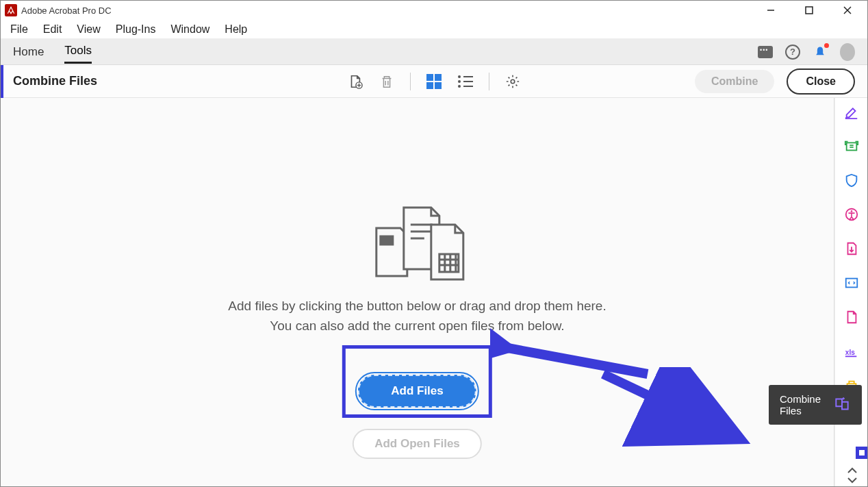 The image size is (868, 487). Describe the element at coordinates (66, 11) in the screenshot. I see `app-title: Adobe Acrobat Pro DC` at that location.